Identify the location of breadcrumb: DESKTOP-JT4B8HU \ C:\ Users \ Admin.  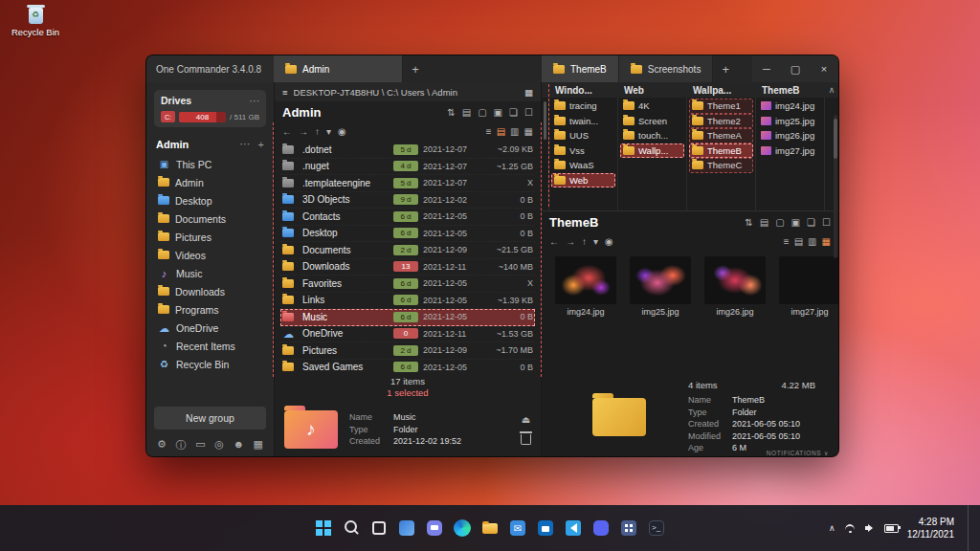
(406, 92).